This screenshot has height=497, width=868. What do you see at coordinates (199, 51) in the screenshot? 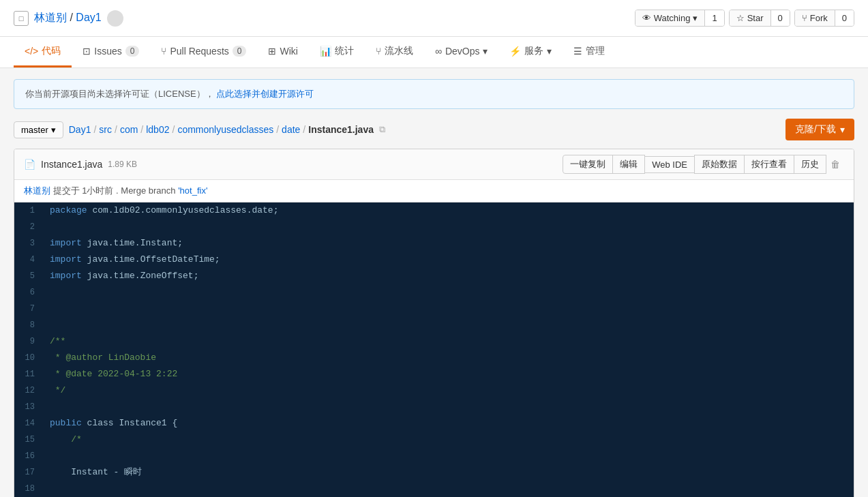
I see `tab-pr-label: Pull Requests` at bounding box center [199, 51].